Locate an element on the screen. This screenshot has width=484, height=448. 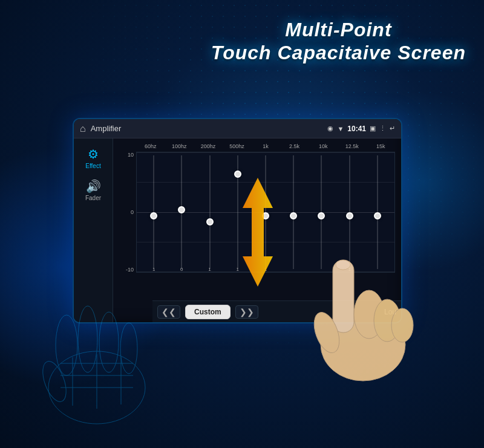
sidebar-item-effect: ⚙ Effect is located at coordinates (93, 158).